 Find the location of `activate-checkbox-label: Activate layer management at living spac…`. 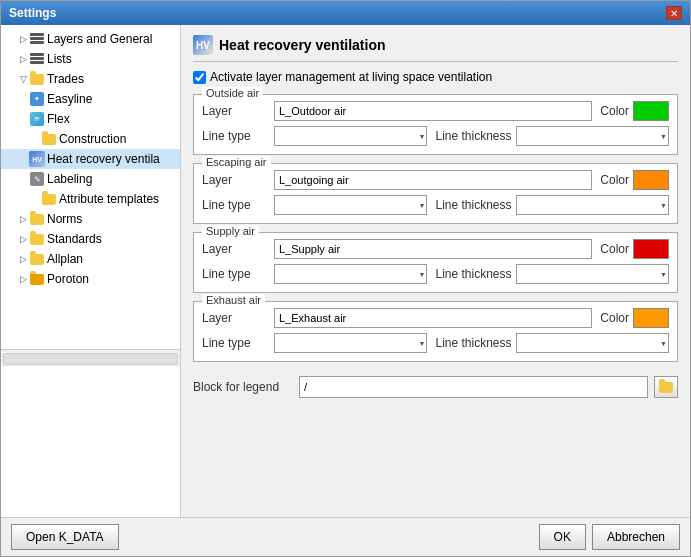

activate-checkbox-label: Activate layer management at living spac… is located at coordinates (351, 77).